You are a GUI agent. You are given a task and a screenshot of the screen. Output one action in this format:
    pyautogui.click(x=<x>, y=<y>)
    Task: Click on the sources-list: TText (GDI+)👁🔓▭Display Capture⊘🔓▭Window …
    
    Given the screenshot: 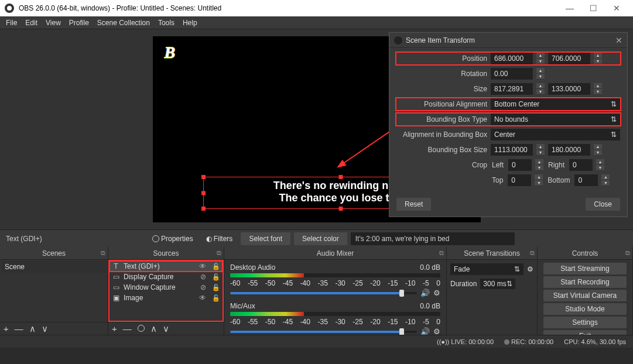 What is the action you would take?
    pyautogui.click(x=166, y=291)
    